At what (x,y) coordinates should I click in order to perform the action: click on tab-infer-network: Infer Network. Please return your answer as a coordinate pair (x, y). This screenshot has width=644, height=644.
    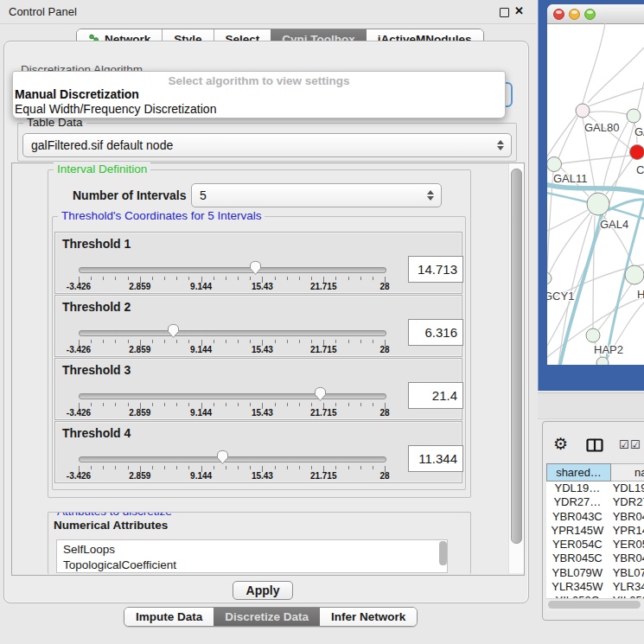
    Looking at the image, I should click on (368, 617).